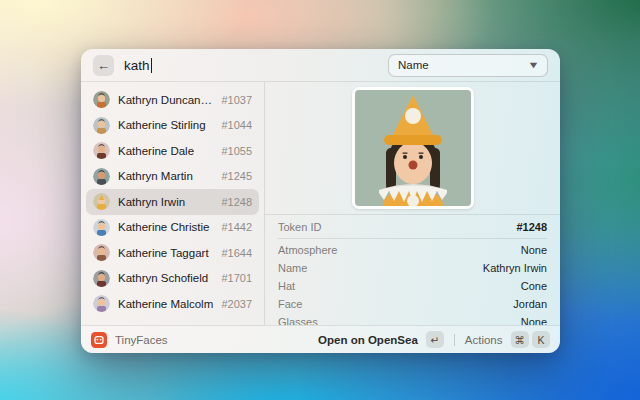 This screenshot has height=400, width=640. Describe the element at coordinates (412, 287) in the screenshot. I see `metadata-row: Hat Cone` at that location.